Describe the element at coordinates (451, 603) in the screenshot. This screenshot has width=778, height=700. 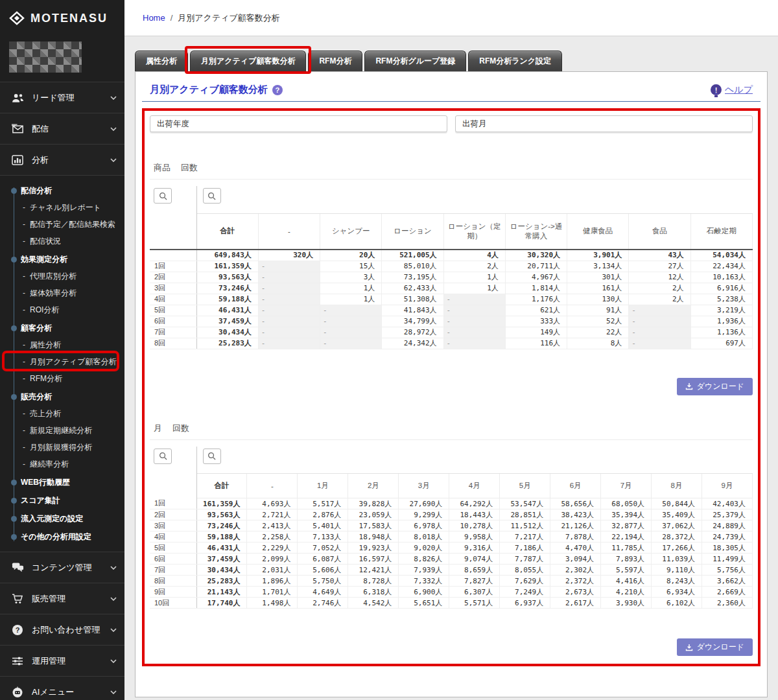
I see `table-row: 10回17,740人1,498人2,746人4,542人5,651人5,571人…` at that location.